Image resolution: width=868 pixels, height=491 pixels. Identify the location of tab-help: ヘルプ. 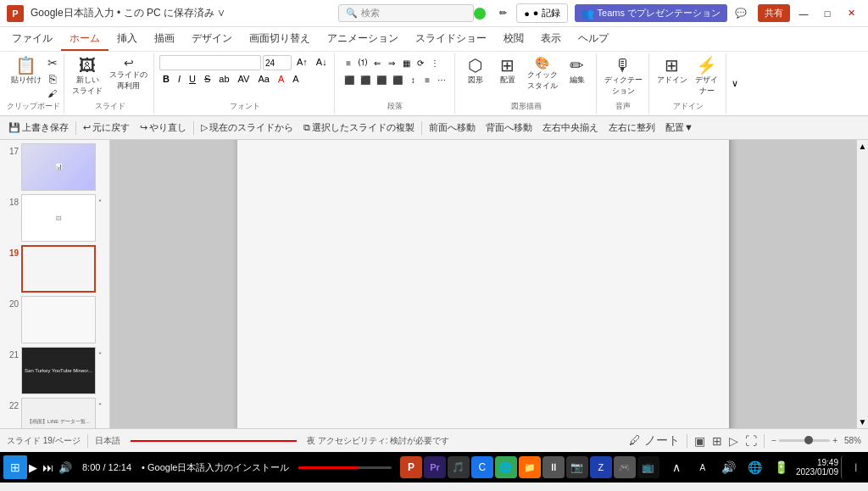
(593, 39).